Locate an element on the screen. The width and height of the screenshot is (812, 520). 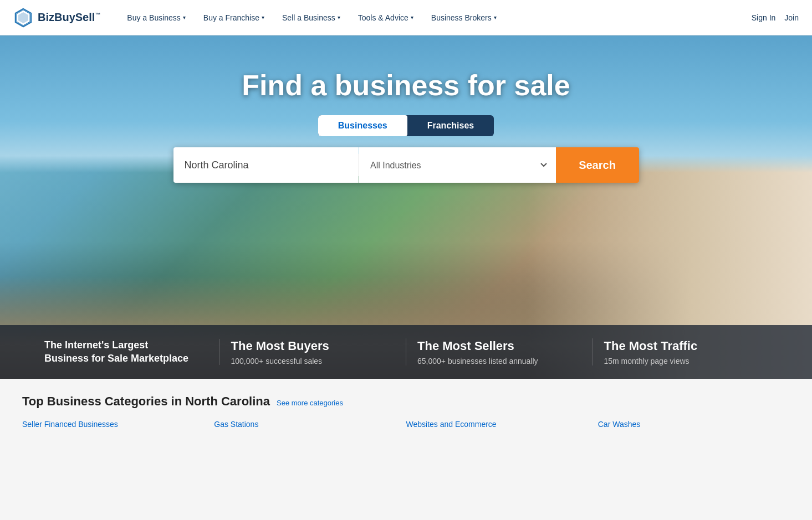
stat-buyers-title: The Most Buyers is located at coordinates (313, 347).